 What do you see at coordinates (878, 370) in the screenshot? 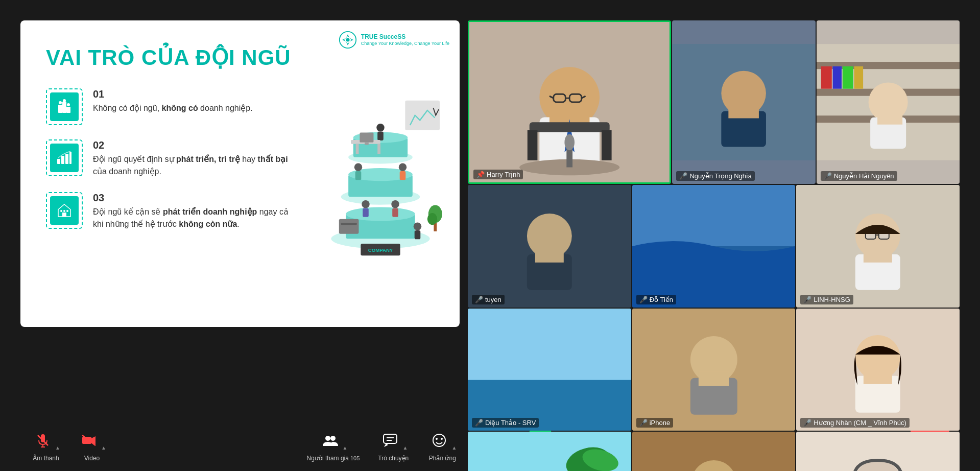
I see `video-cell-huongnhan: 🎤 Hương Nhàn (CM _ Vĩnh Phúc)` at bounding box center [878, 370].